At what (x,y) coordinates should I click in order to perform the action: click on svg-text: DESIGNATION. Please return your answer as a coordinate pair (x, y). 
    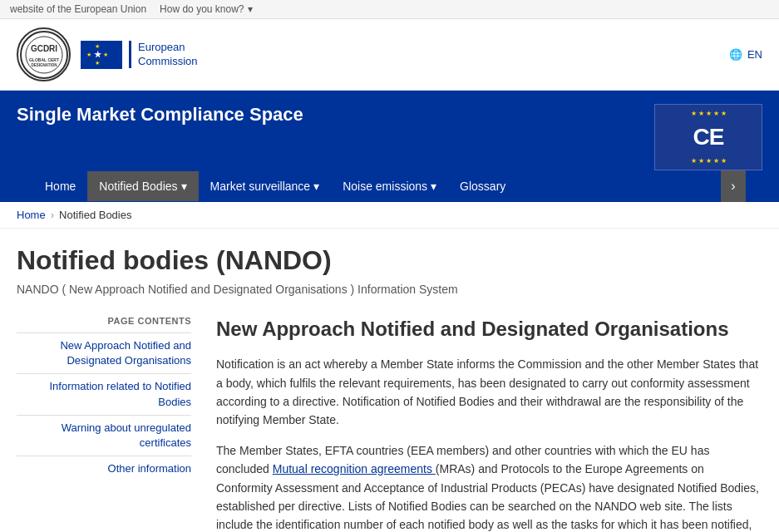
    Looking at the image, I should click on (43, 65).